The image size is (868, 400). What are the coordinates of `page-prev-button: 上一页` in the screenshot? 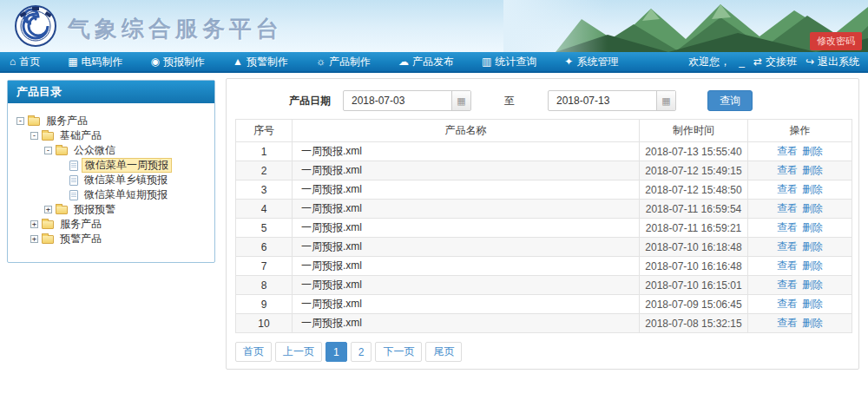 It's located at (299, 352).